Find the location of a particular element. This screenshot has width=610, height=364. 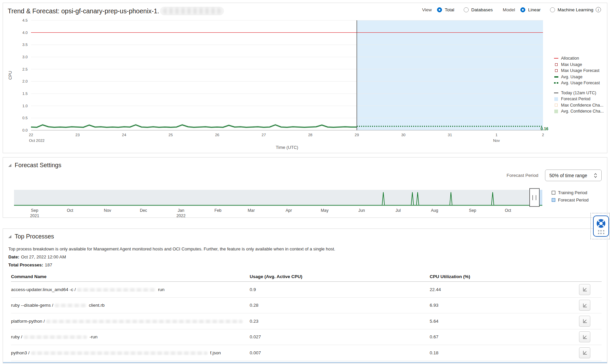

timeline-month-label: Aug is located at coordinates (435, 210).